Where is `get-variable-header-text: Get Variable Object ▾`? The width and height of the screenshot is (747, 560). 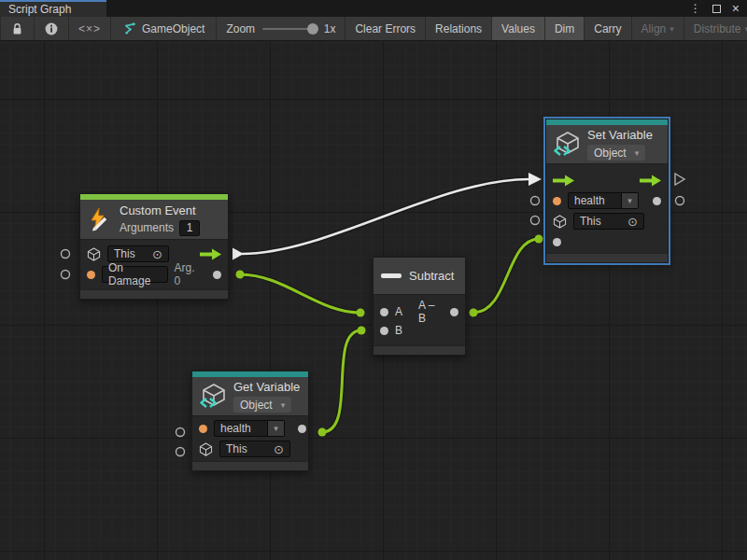
get-variable-header-text: Get Variable Object ▾ is located at coordinates (267, 396).